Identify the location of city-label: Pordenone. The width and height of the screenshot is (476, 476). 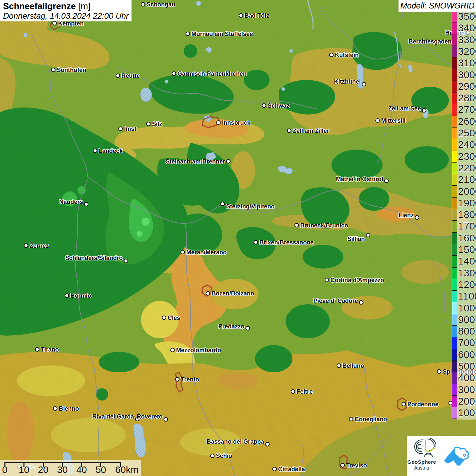
(423, 404).